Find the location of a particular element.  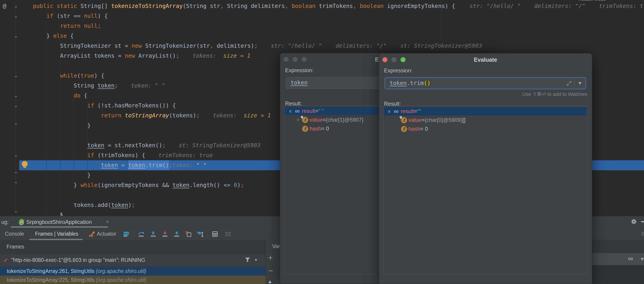

frame-row: tokenizeToStringArray:261, StringUtils (… is located at coordinates (133, 271).